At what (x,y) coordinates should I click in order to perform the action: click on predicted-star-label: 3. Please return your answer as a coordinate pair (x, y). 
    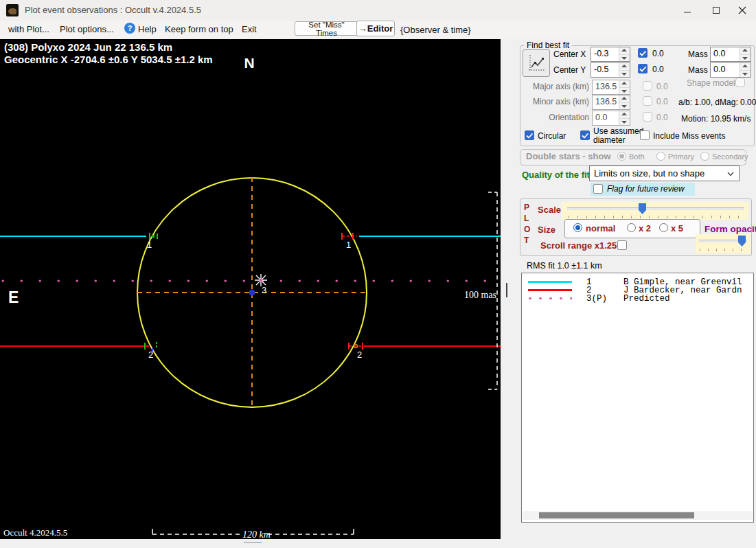
    Looking at the image, I should click on (264, 290).